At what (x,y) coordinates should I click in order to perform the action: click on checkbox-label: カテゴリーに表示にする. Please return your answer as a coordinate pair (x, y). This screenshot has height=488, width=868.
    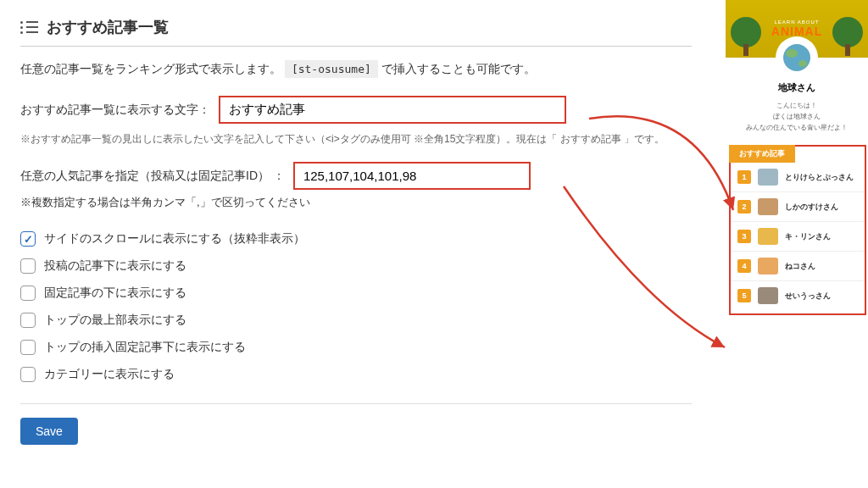
    Looking at the image, I should click on (109, 374).